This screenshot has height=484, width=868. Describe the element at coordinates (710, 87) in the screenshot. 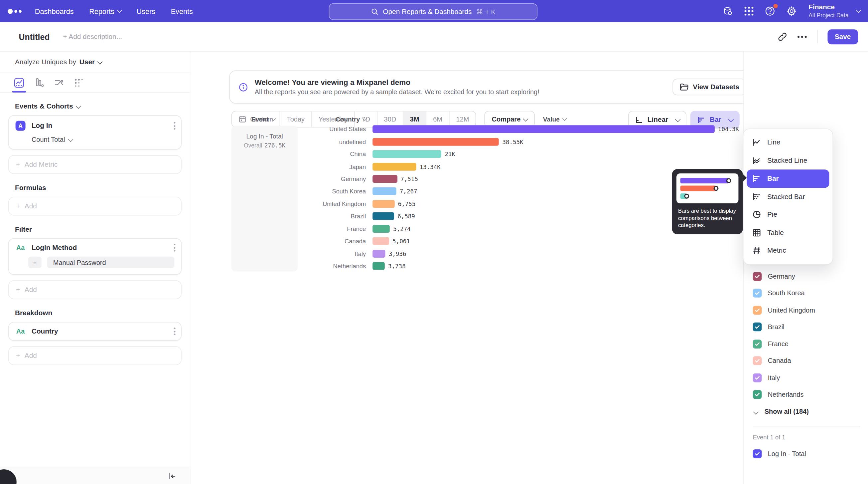

I see `view-datasets-button: View Datasets` at that location.